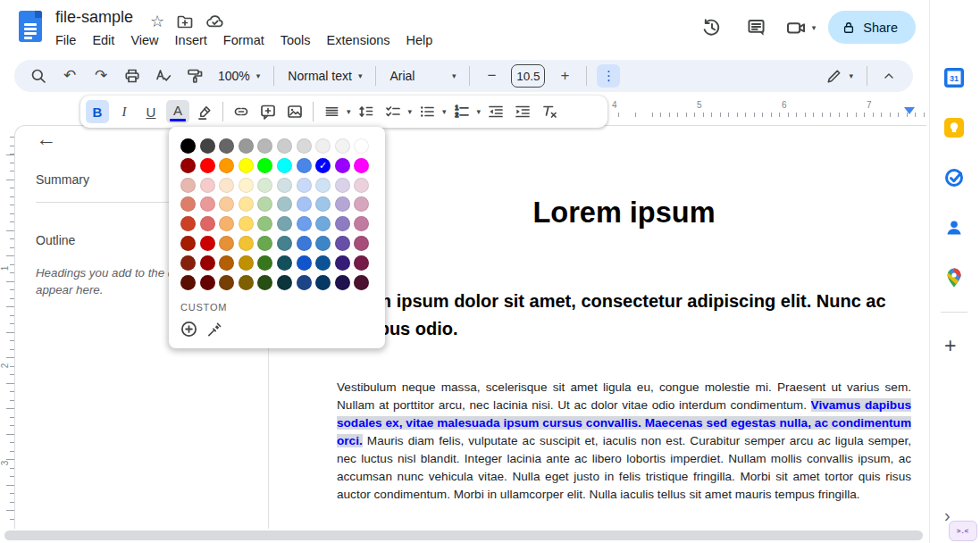  Describe the element at coordinates (348, 112) in the screenshot. I see `align-caret-icon: ▾` at that location.